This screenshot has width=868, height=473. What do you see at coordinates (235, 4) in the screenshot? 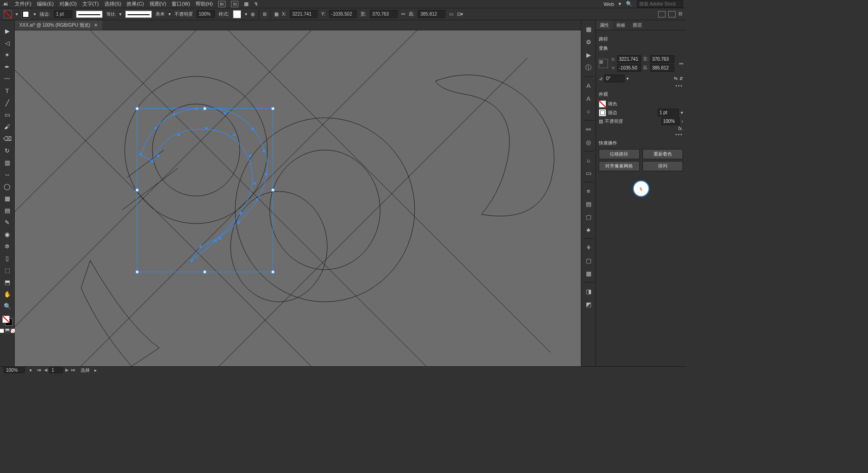
I see `stock-icon: St` at bounding box center [235, 4].